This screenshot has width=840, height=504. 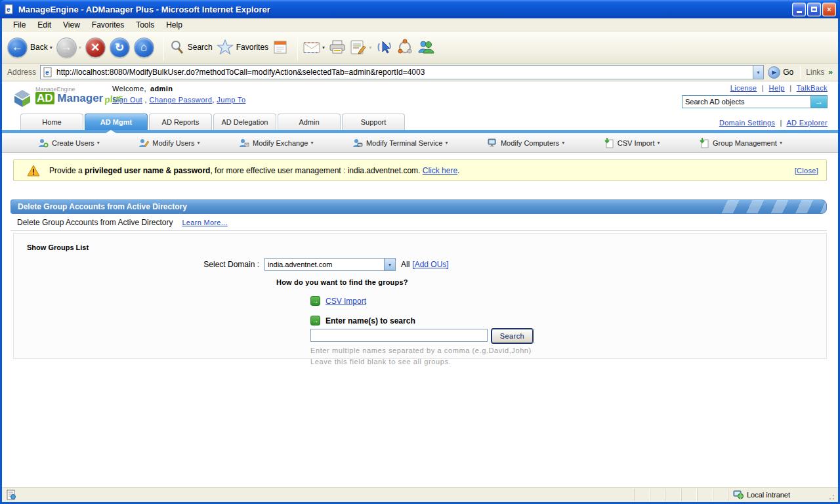 I want to click on stop-button: ✕, so click(x=96, y=47).